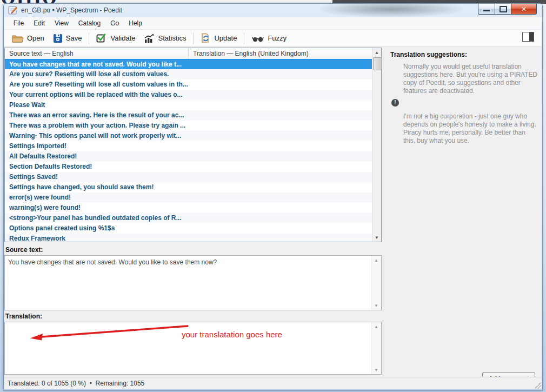  Describe the element at coordinates (507, 9) in the screenshot. I see `caption-buttons: ✕` at that location.